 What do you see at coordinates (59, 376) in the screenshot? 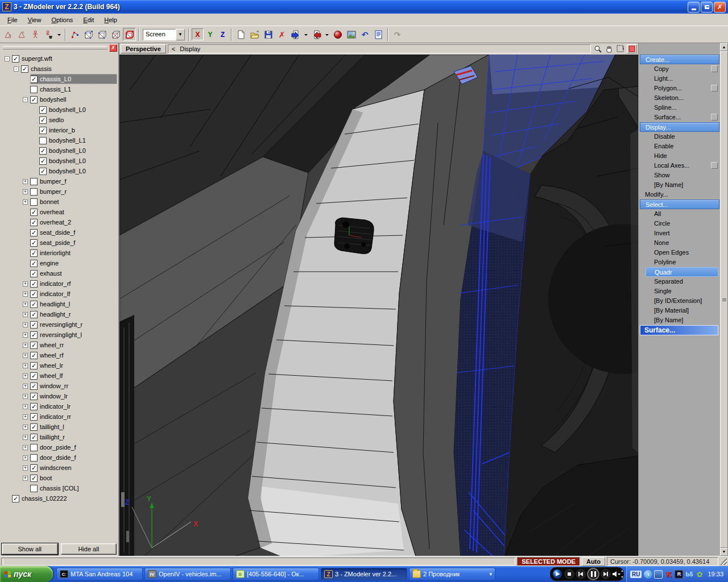
I see `tree-item-wheel-lf: +✓wheel_lf` at bounding box center [59, 376].